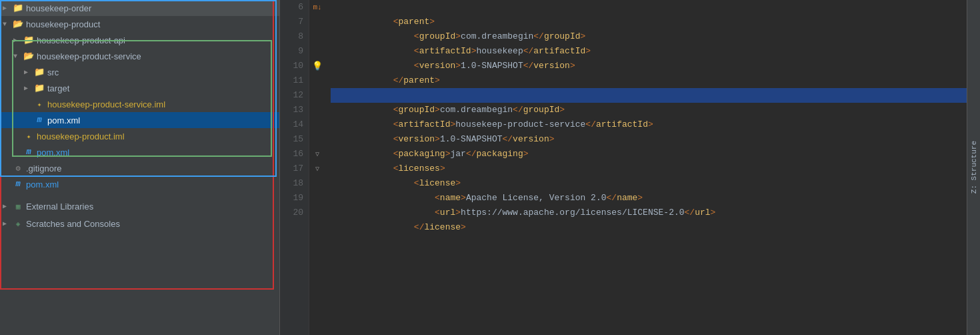  I want to click on line6-tag: parent, so click(413, 21).